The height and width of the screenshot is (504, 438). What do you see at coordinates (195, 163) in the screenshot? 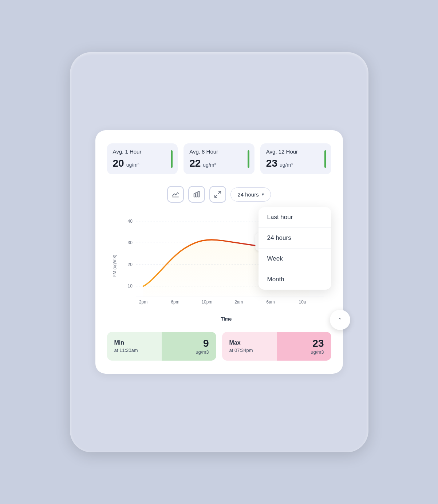
I see `stat-number-8h: 22` at bounding box center [195, 163].